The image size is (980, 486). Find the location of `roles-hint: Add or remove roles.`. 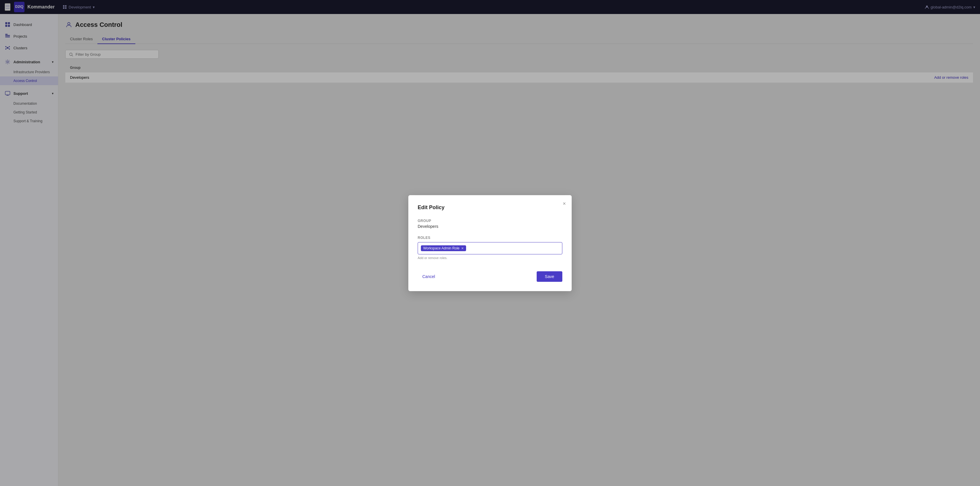

roles-hint: Add or remove roles. is located at coordinates (490, 258).